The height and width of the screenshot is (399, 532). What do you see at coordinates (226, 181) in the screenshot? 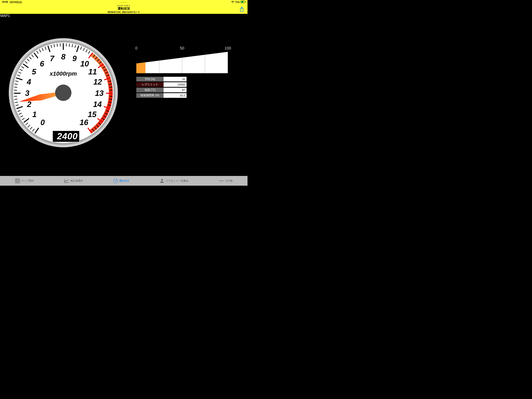
I see `tab-dots: その他` at bounding box center [226, 181].